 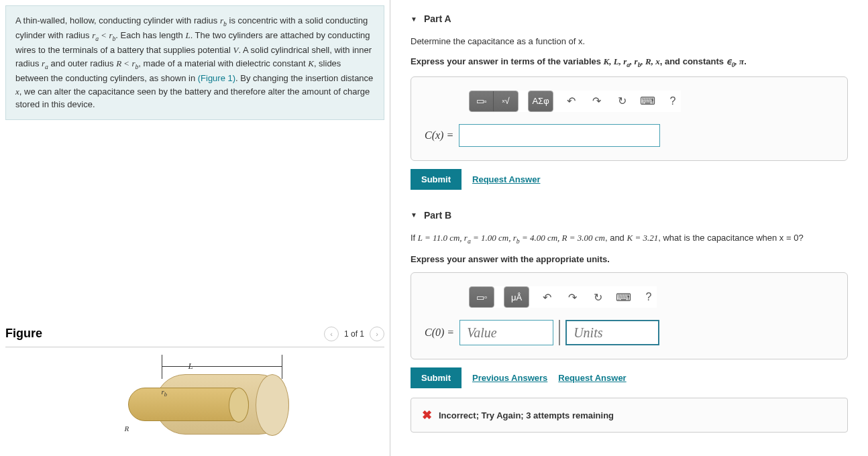 What do you see at coordinates (223, 63) in the screenshot?
I see `text: , made of a material with dielectric con…` at bounding box center [223, 63].